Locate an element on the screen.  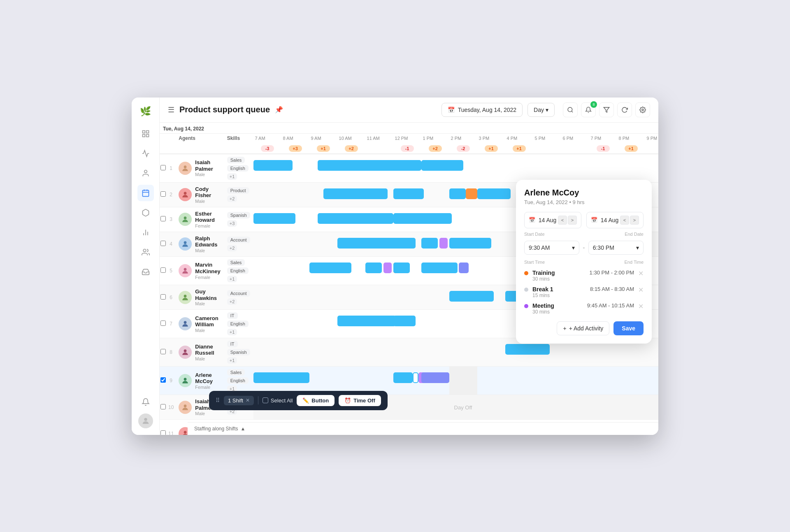
staffing-toggle-icon: ▲ is located at coordinates (243, 429).